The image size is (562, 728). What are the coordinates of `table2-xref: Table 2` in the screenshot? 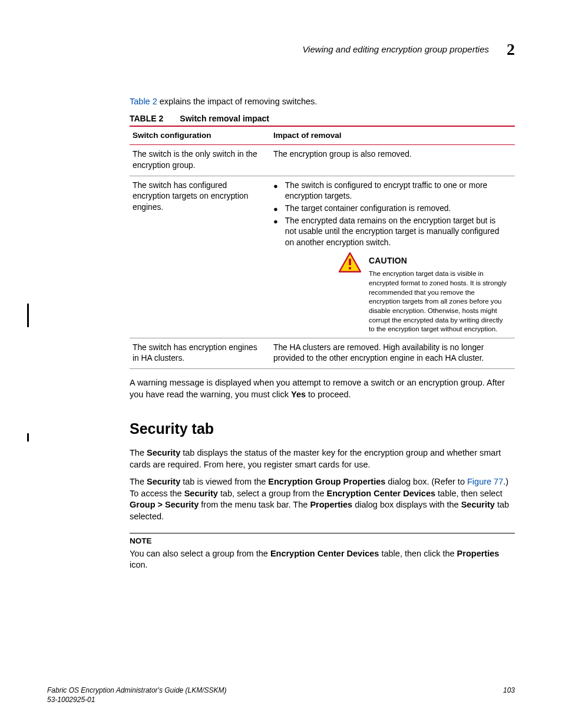 It's located at (144, 101).